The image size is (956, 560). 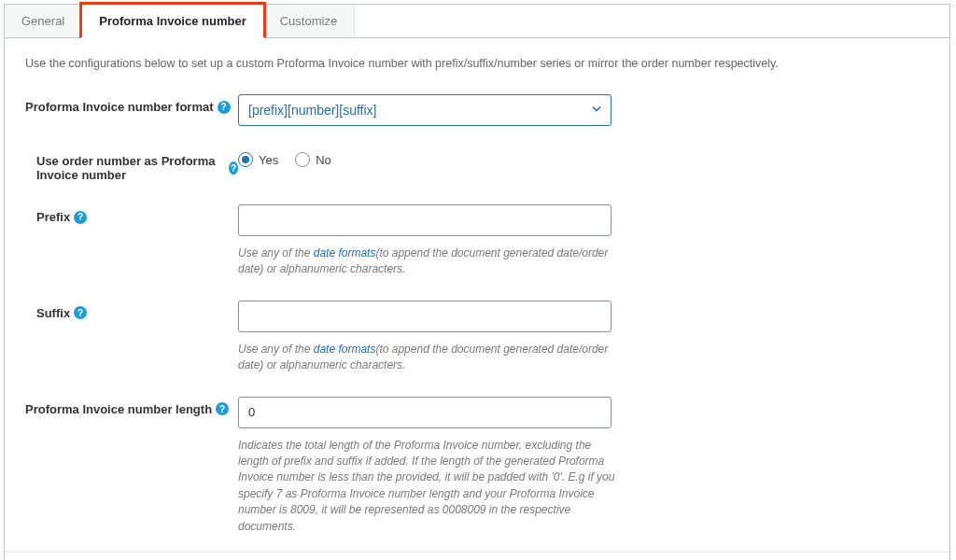 I want to click on prefix-input, so click(x=425, y=220).